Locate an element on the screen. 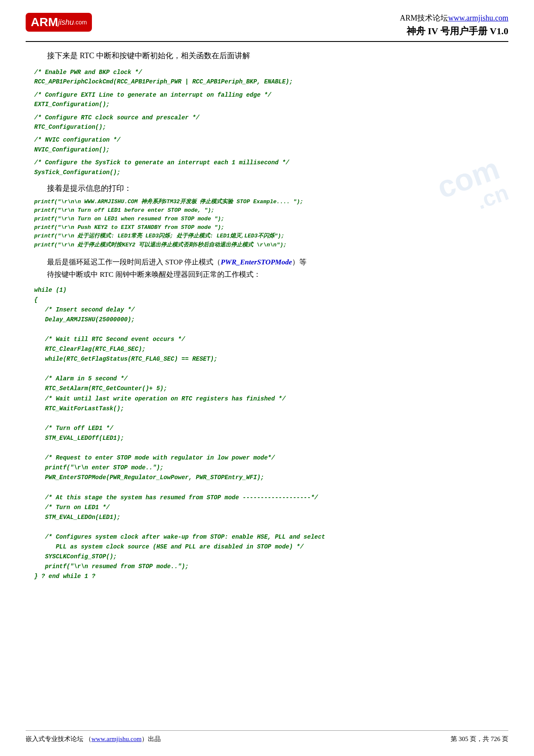 Image resolution: width=534 pixels, height=756 pixels. code-block-5: /* Configure the SysTick to generate an … is located at coordinates (267, 168).